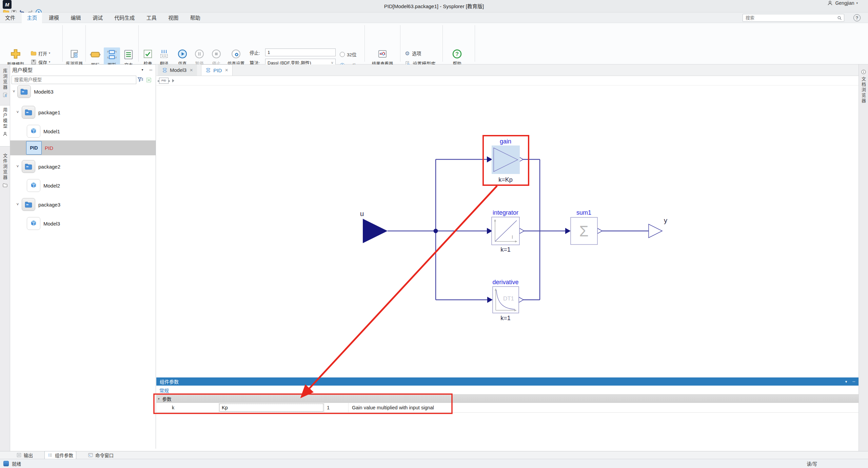 The height and width of the screenshot is (468, 868). Describe the element at coordinates (95, 55) in the screenshot. I see `icon-view-icon` at that location.